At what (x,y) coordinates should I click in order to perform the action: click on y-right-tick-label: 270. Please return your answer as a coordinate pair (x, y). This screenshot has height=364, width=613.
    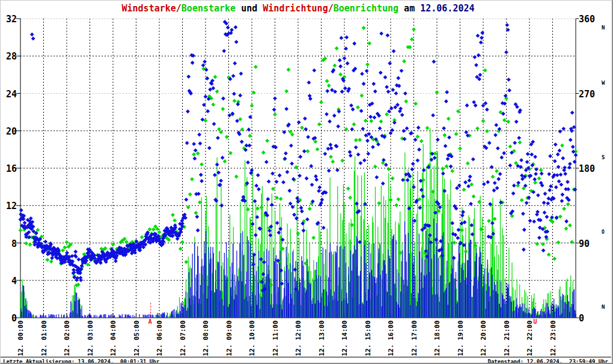
    Looking at the image, I should click on (587, 94).